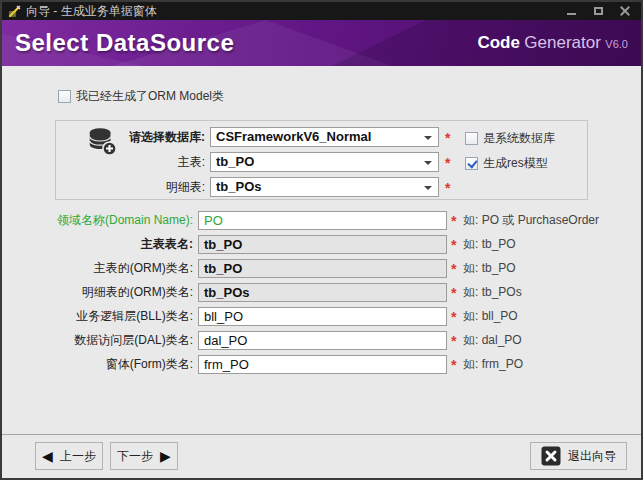 This screenshot has width=643, height=480. Describe the element at coordinates (322, 316) in the screenshot. I see `bll-class-input: bll_PO` at that location.